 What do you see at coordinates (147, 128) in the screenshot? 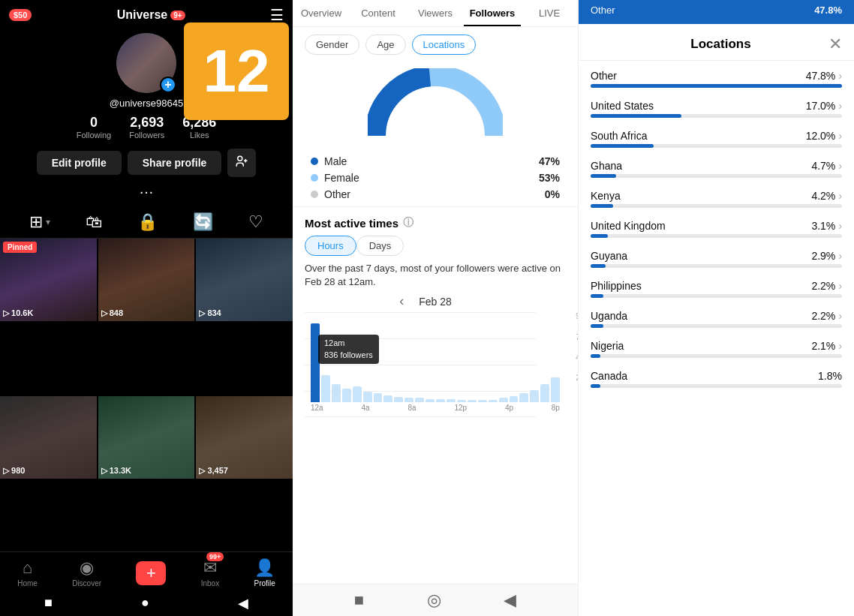
I see `stat-followers: 2,693 Followers` at bounding box center [147, 128].